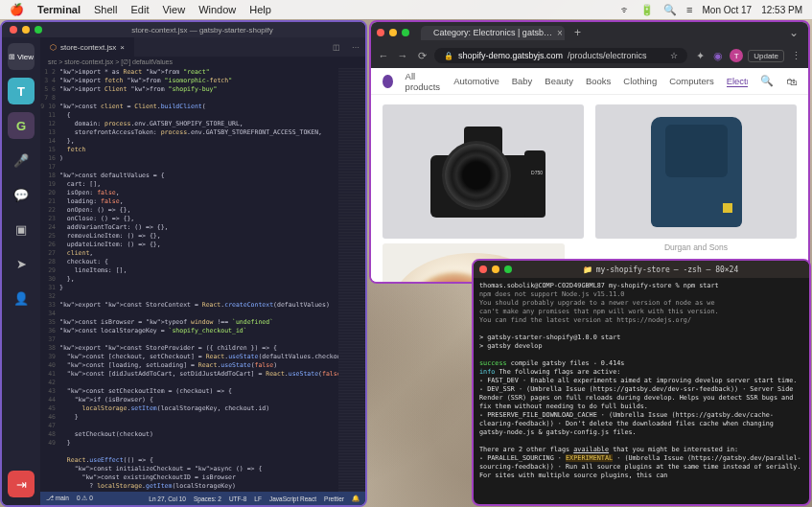 Image resolution: width=812 pixels, height=507 pixels. I want to click on browser-tab-strip: Category: Electronics | gatsb… × + ⌄, so click(590, 33).